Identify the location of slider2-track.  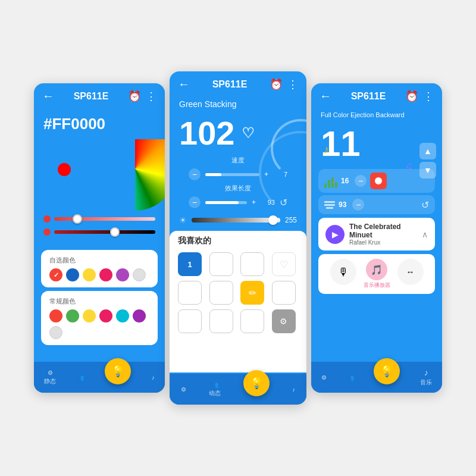
(105, 232).